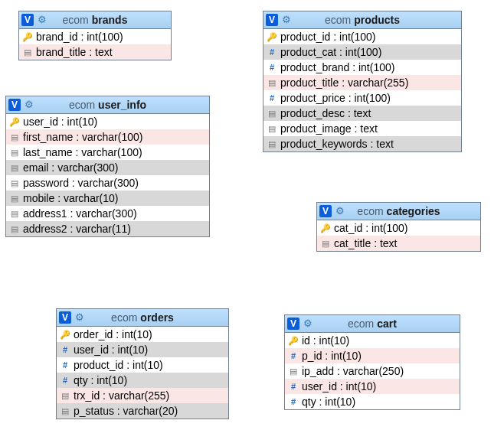 Image resolution: width=504 pixels, height=443 pixels. What do you see at coordinates (398, 211) in the screenshot?
I see `table-header: V⚙ecomcategories` at bounding box center [398, 211].